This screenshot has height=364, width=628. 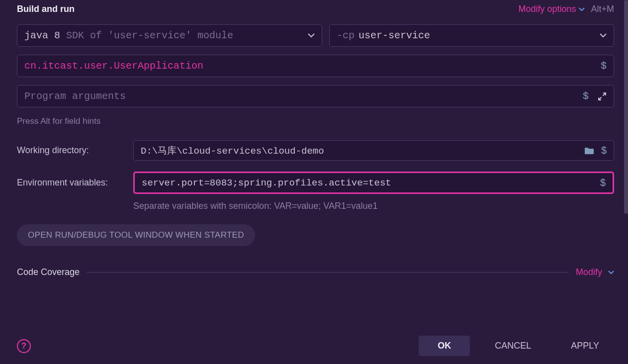 I want to click on env-helper-text: Separate variables with semicolon: VAR=v…, so click(x=256, y=206).